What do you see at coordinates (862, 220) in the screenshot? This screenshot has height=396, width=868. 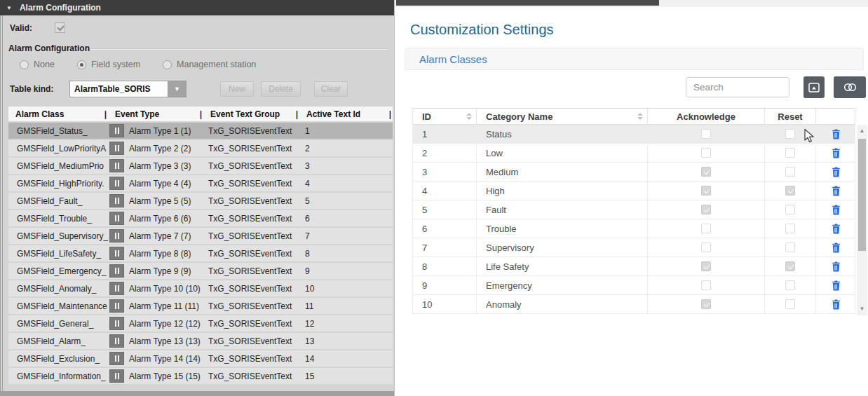 I see `scrollbar: ▲ ▼` at bounding box center [862, 220].